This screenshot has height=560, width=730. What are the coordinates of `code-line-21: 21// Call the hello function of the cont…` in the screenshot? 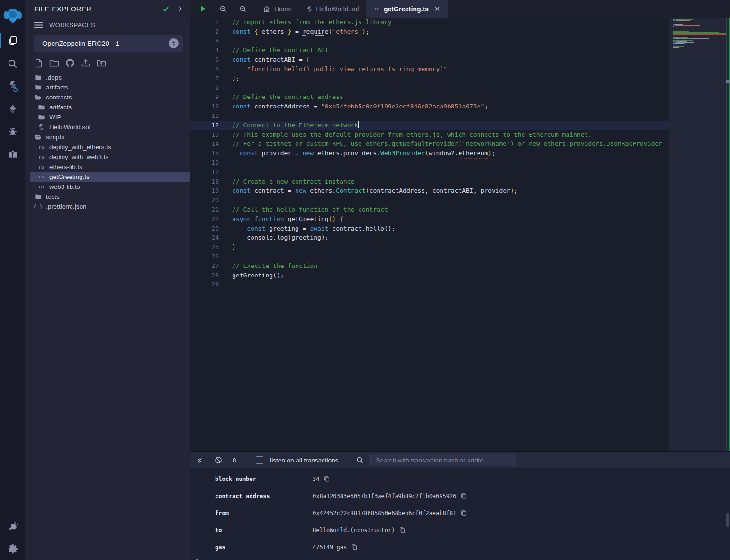 It's located at (430, 210).